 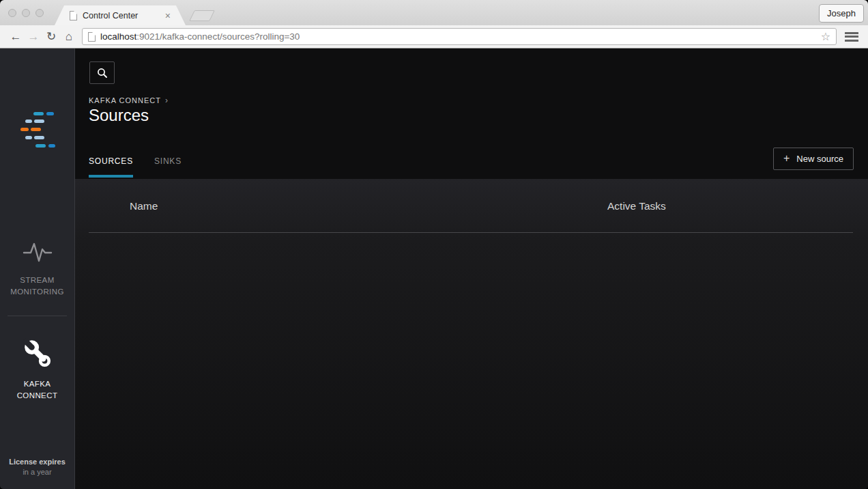 I want to click on reload-icon: ↻, so click(x=51, y=37).